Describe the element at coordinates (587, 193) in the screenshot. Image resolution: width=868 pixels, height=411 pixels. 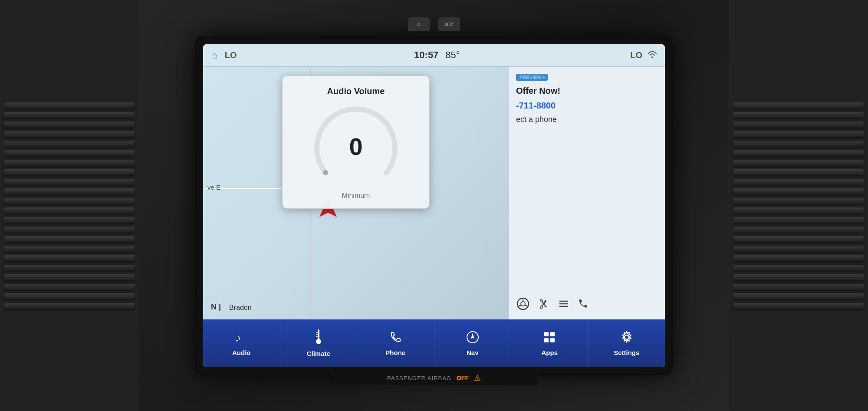
I see `right-panel: PREVIEW+ Offer Now! -711-8800 ect a phon…` at that location.